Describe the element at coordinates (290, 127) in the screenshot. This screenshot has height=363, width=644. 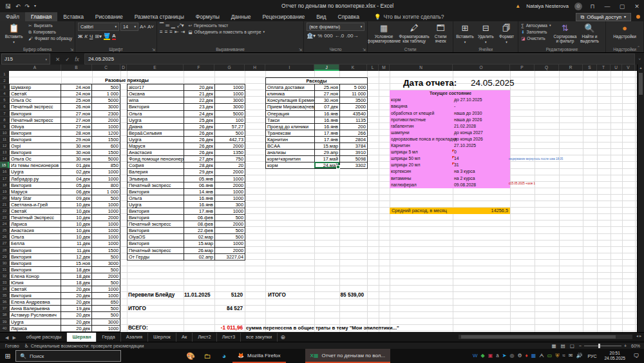
I see `table-cell: Проезд до клиники` at that location.